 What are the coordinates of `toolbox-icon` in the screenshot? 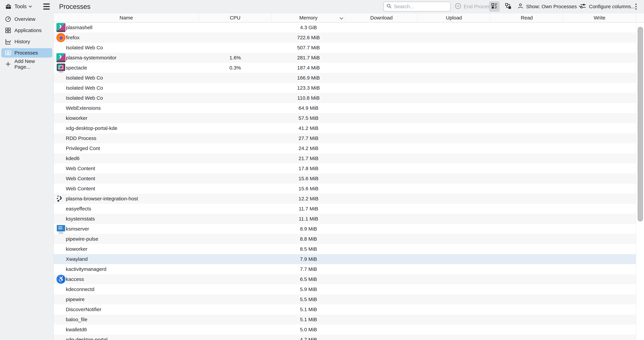 It's located at (8, 6).